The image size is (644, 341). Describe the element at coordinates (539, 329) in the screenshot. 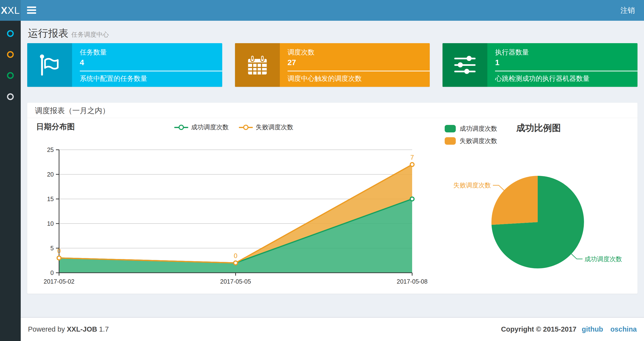

I see `copyright: Copyright © 2015-2017` at that location.